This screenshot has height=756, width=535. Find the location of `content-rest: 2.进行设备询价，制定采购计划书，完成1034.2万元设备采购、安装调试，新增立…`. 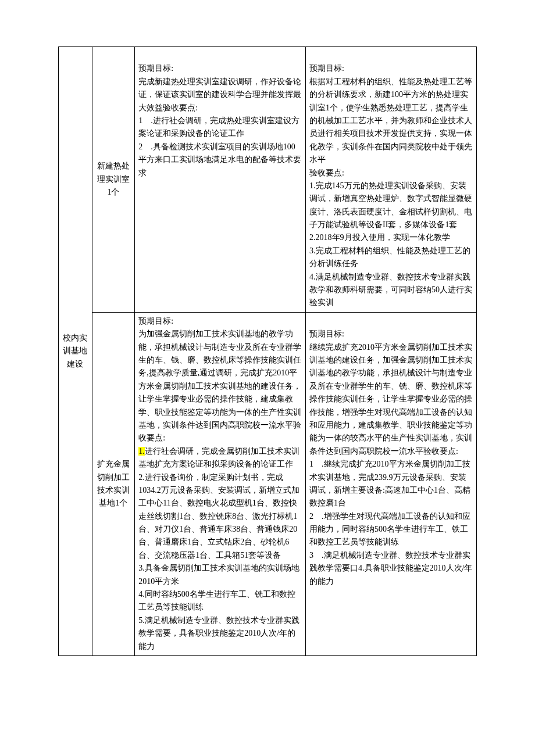

content-rest: 2.进行设备询价，制定采购计划书，完成1034.2万元设备采购、安装调试，新增立… is located at coordinates (220, 562).